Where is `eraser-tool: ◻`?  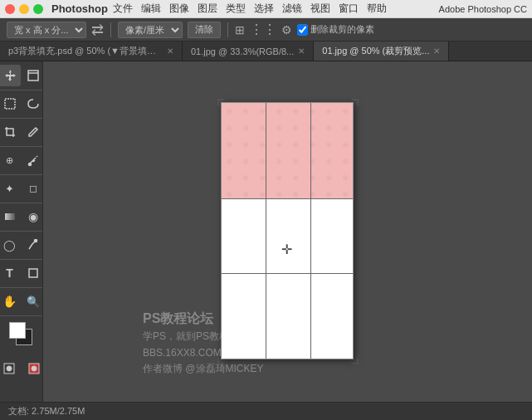 eraser-tool: ◻ is located at coordinates (33, 188).